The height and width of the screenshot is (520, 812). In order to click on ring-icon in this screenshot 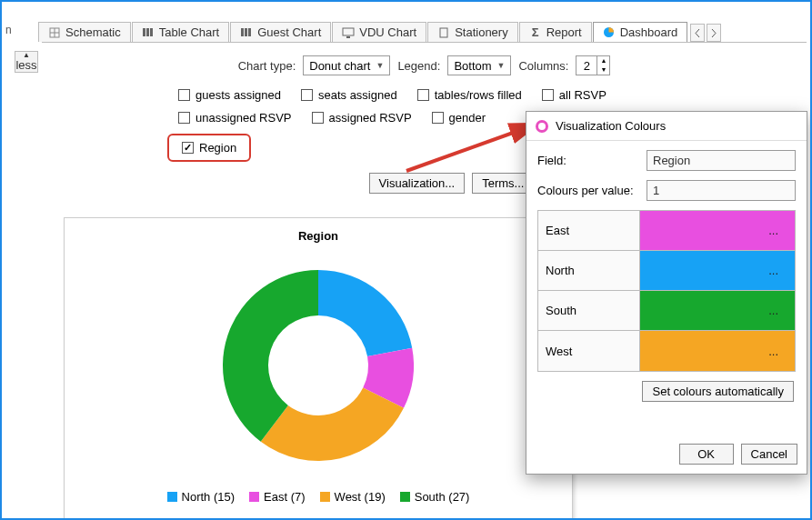, I will do `click(542, 126)`.